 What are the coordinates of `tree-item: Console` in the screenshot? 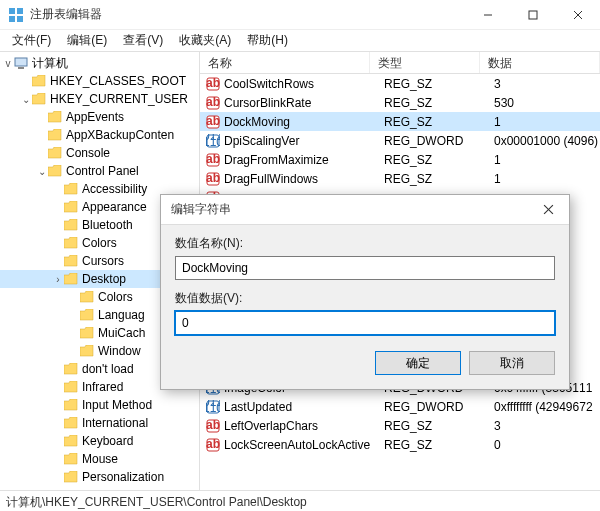 It's located at (100, 153).